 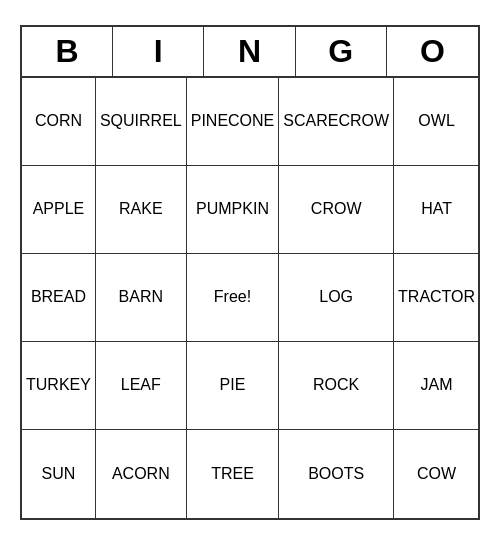 What do you see at coordinates (142, 474) in the screenshot?
I see `bingo-cell-r4-c1: ACORN` at bounding box center [142, 474].